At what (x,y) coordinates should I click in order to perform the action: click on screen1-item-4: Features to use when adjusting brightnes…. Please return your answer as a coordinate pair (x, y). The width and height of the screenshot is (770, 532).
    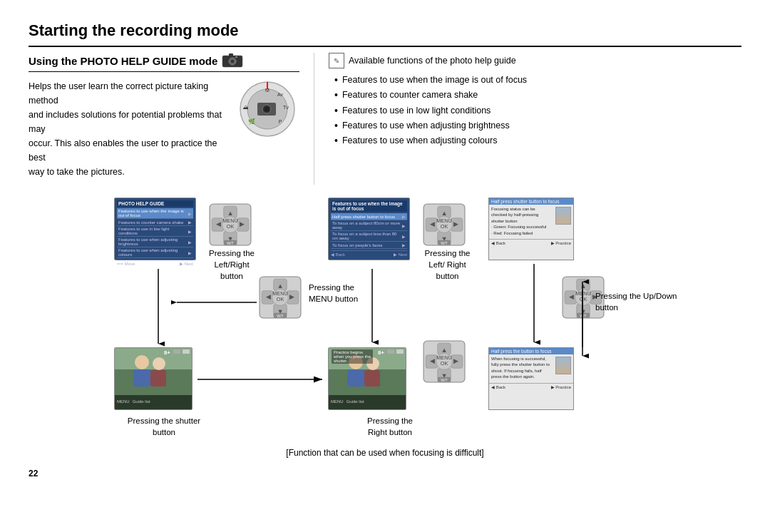
    Looking at the image, I should click on (155, 242).